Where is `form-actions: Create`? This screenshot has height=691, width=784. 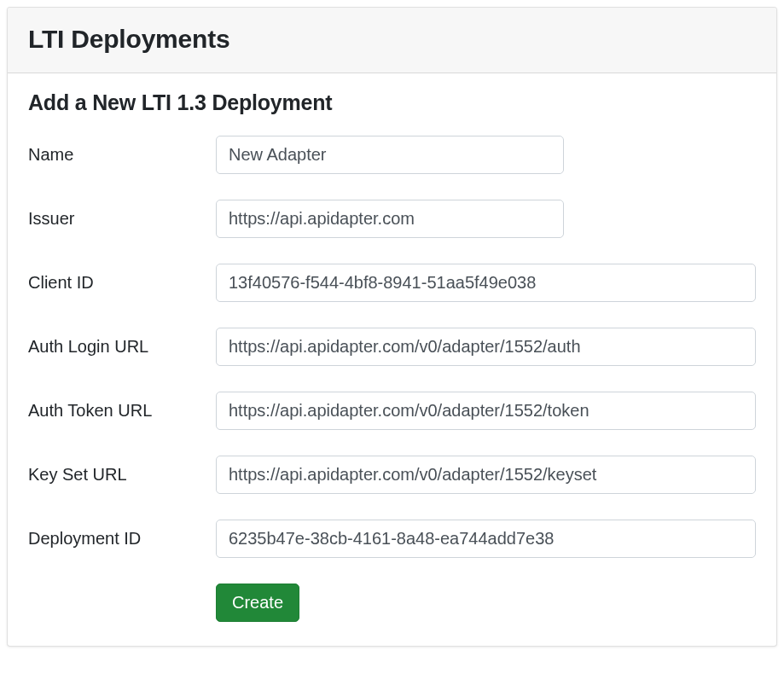 form-actions: Create is located at coordinates (486, 602).